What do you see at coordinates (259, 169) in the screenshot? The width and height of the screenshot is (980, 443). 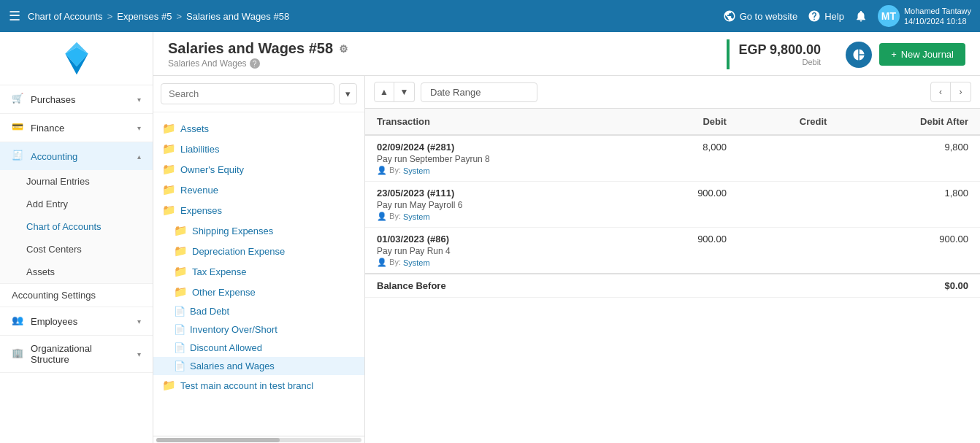 I see `tree-item-owners-equity: 📁 Owner's Equity` at bounding box center [259, 169].